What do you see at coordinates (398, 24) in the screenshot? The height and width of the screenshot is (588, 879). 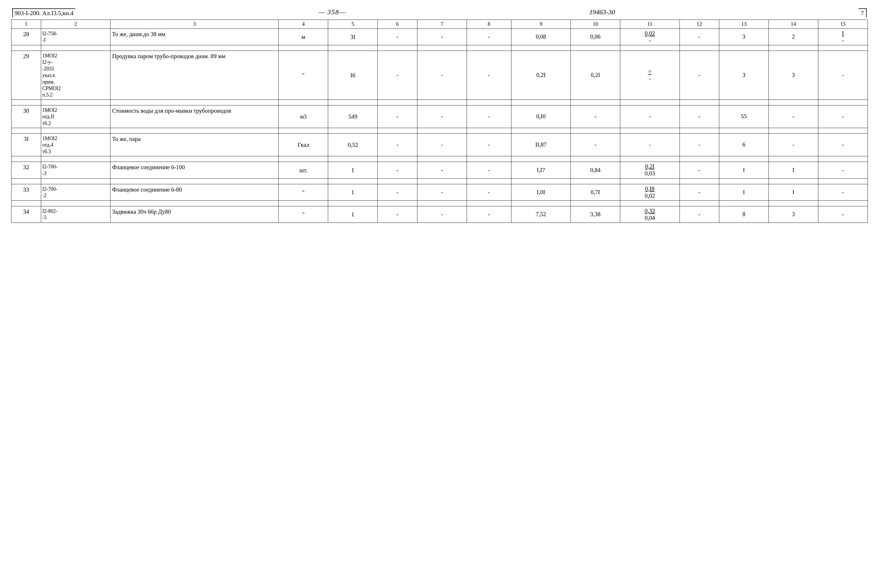 I see `col-header-6: 6` at bounding box center [398, 24].